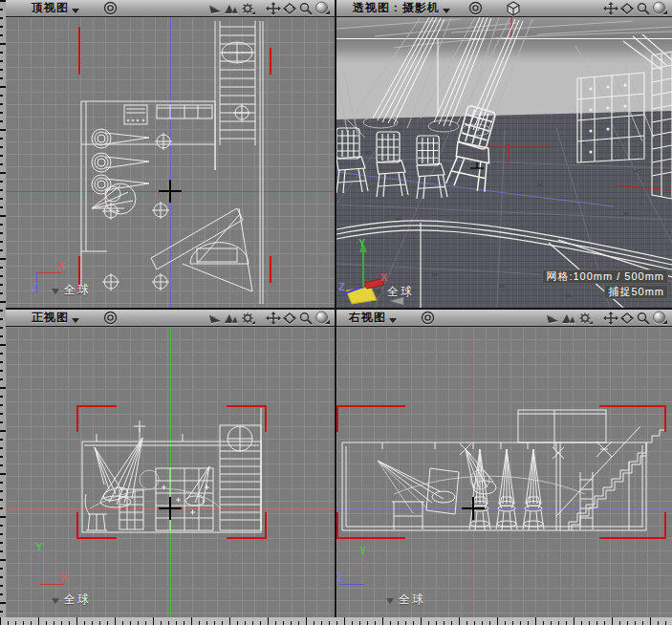 This screenshot has width=672, height=625. Describe the element at coordinates (367, 317) in the screenshot. I see `viewport-title: 右视图` at that location.